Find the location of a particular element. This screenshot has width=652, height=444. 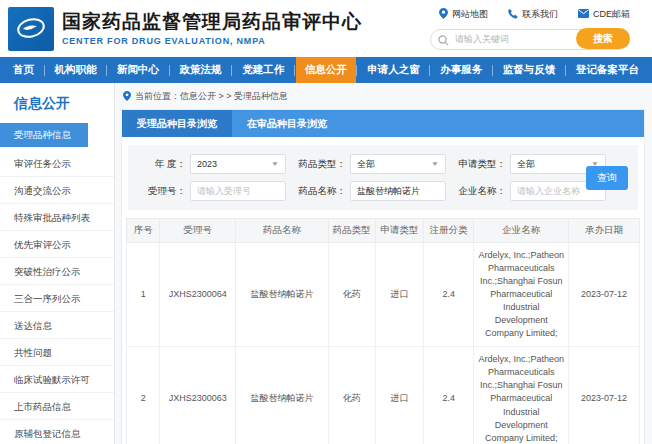

drug-name-label: 药品名称： is located at coordinates (320, 192).